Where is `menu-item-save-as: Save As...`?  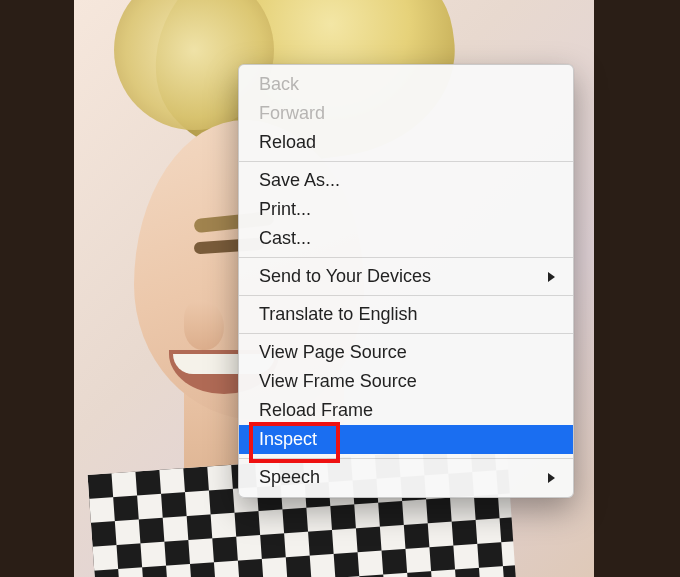 menu-item-save-as: Save As... is located at coordinates (406, 180).